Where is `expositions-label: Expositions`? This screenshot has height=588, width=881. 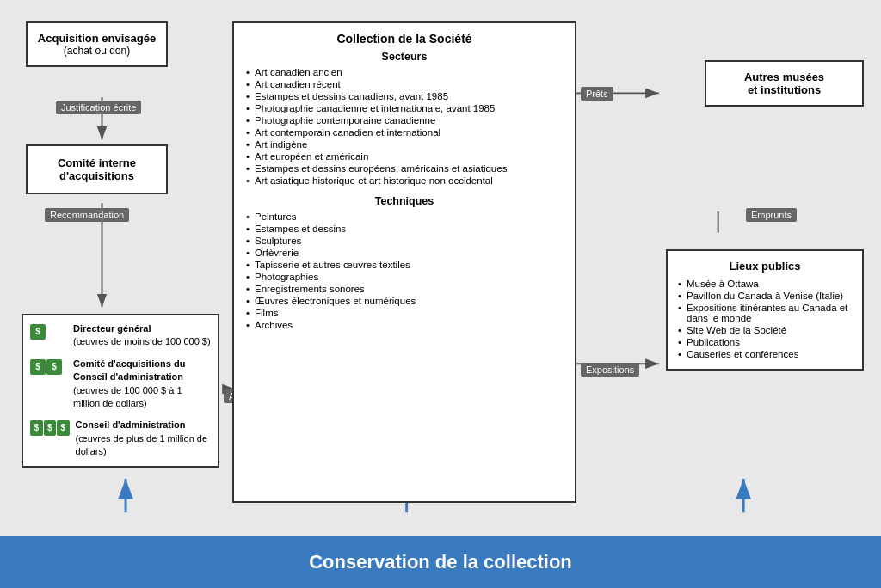 expositions-label: Expositions is located at coordinates (610, 370).